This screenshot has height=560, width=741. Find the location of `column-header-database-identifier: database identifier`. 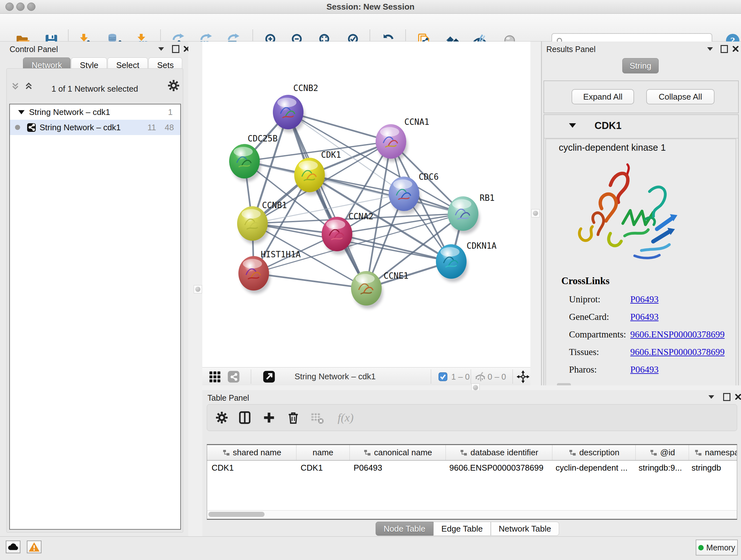

column-header-database-identifier: database identifier is located at coordinates (499, 452).